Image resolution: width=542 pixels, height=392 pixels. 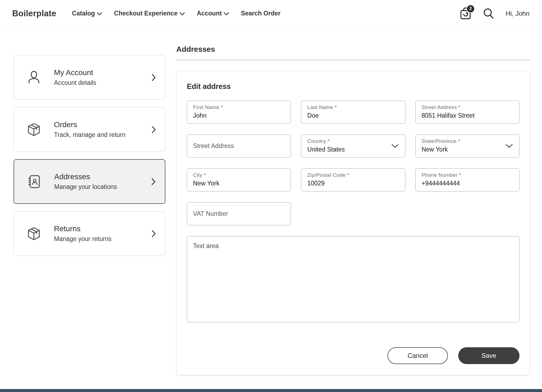 What do you see at coordinates (489, 356) in the screenshot?
I see `save-button: Save` at bounding box center [489, 356].